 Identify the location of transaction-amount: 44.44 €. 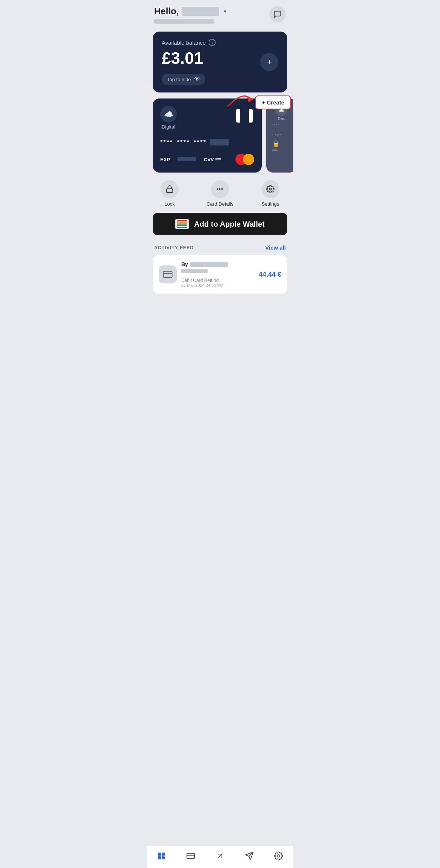
(270, 274).